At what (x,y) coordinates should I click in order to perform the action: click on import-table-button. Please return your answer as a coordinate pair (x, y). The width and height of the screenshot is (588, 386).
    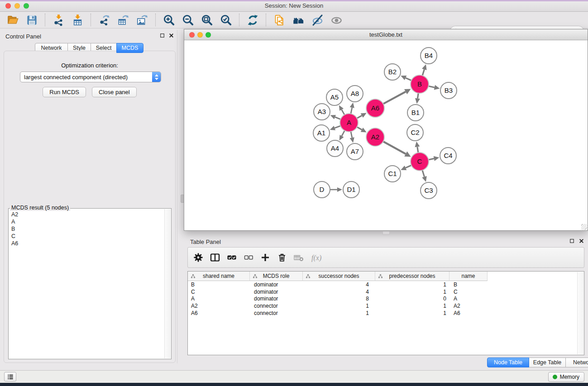
    Looking at the image, I should click on (77, 20).